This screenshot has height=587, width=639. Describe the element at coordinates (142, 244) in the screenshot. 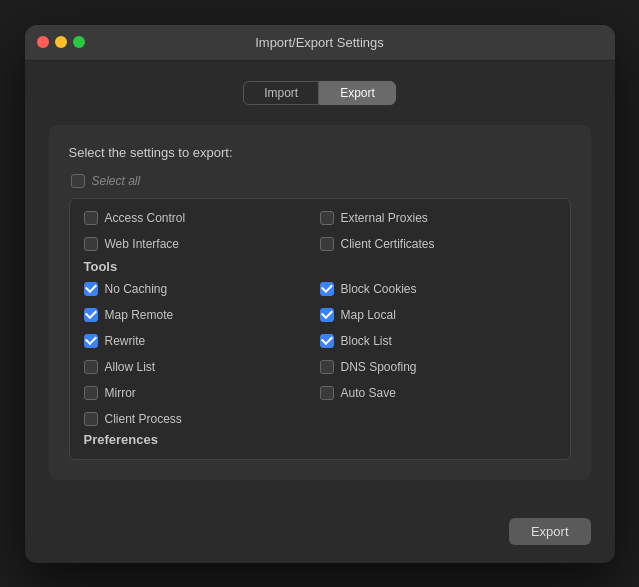

I see `web-interface-label: Web Interface` at that location.